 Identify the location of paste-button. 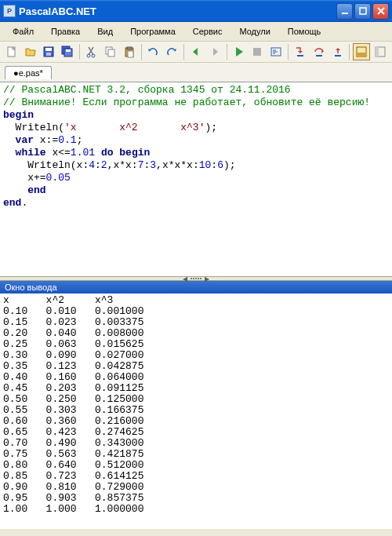
(129, 52).